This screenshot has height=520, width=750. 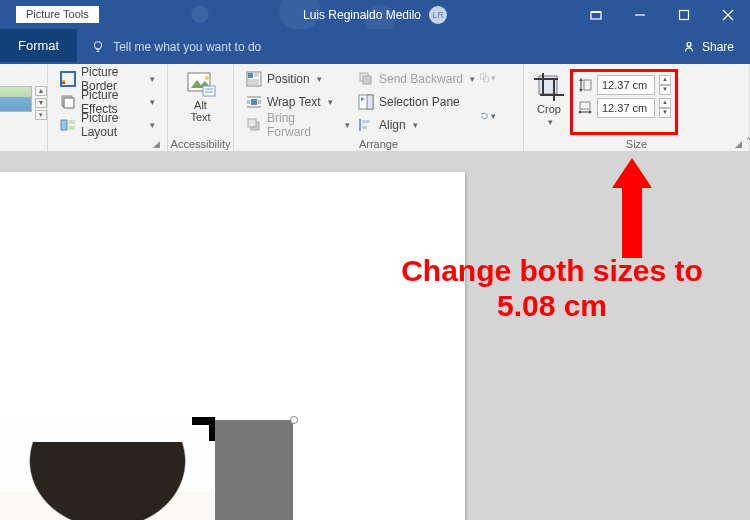 What do you see at coordinates (302, 125) in the screenshot?
I see `bring-forward-label: Bring Forward` at bounding box center [302, 125].